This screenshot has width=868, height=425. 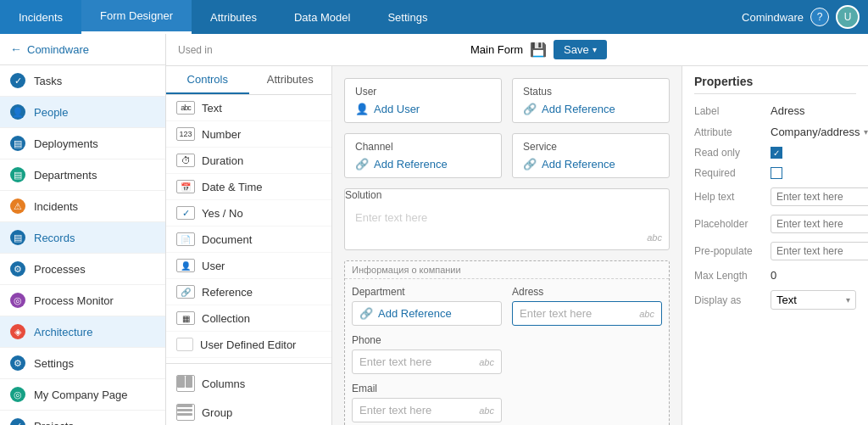 What do you see at coordinates (434, 17) in the screenshot?
I see `top-navigation: Incidents Form Designer Attributes Data …` at bounding box center [434, 17].